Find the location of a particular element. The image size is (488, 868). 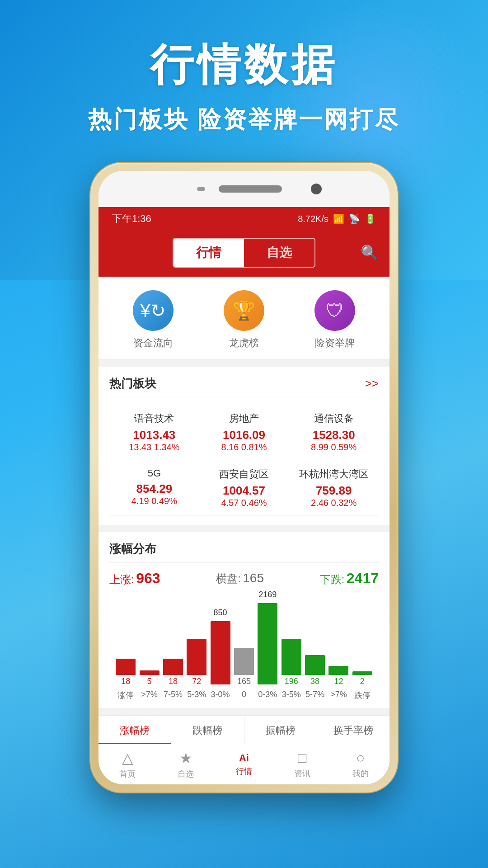

sector-item-3: 5G 854.29 4.19 0.49% is located at coordinates (155, 488).